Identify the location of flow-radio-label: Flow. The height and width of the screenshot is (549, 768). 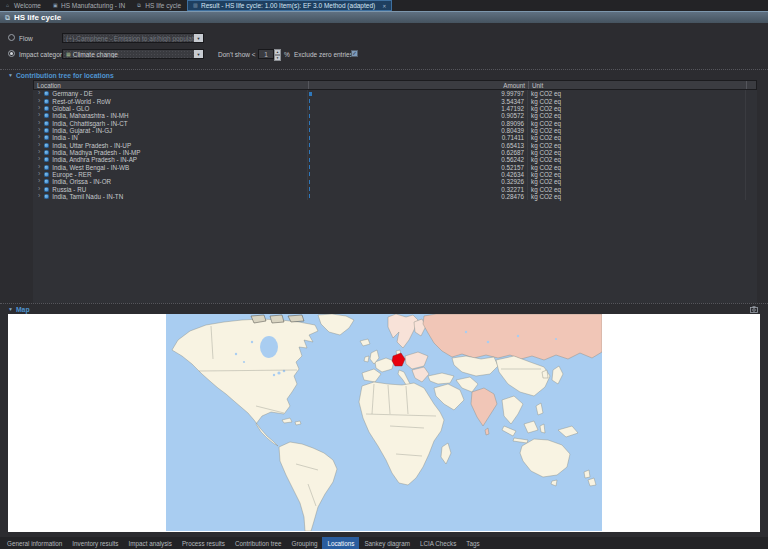
(26, 38).